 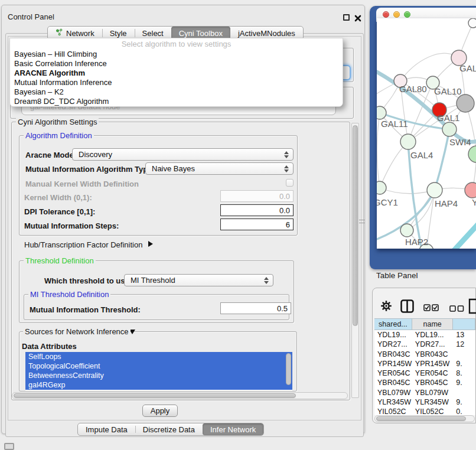 What do you see at coordinates (431, 308) in the screenshot?
I see `select-all-checkboxes-icon` at bounding box center [431, 308].